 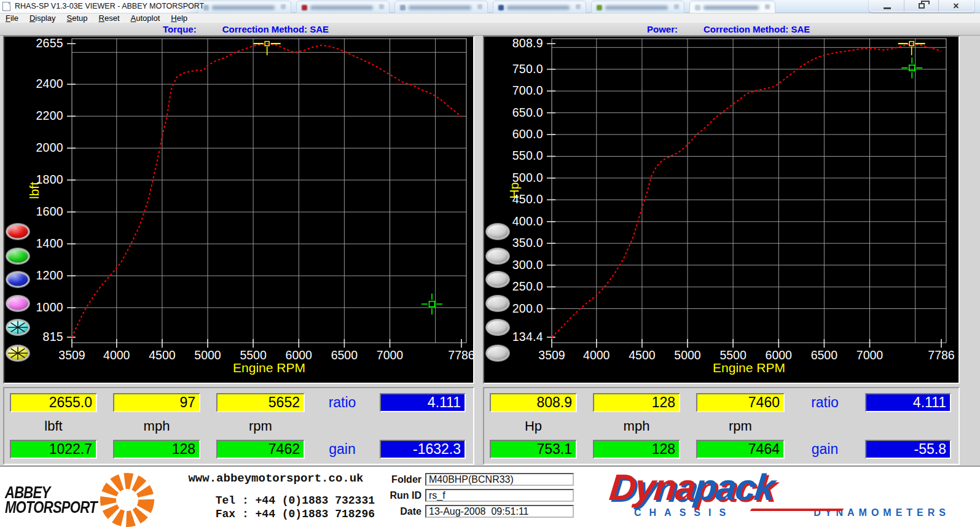 What do you see at coordinates (404, 512) in the screenshot?
I see `date-label: Date` at bounding box center [404, 512].